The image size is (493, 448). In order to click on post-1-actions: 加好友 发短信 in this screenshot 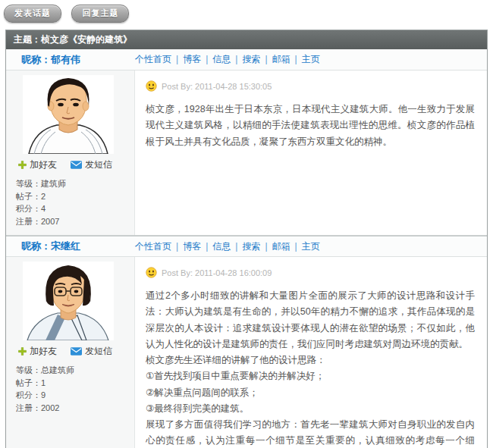, I will do `click(76, 165)`.